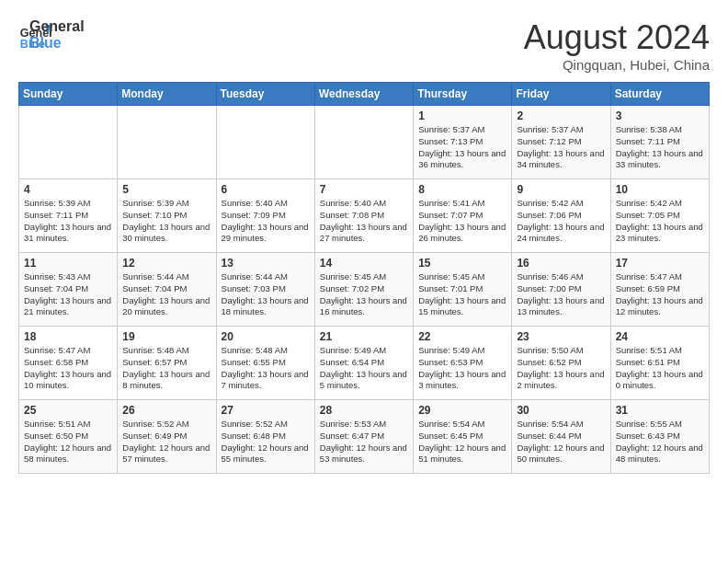 This screenshot has height=563, width=728. I want to click on calendar-cell: 12Sunrise: 5:44 AM Sunset: 7:04 PM Dayli…, so click(167, 290).